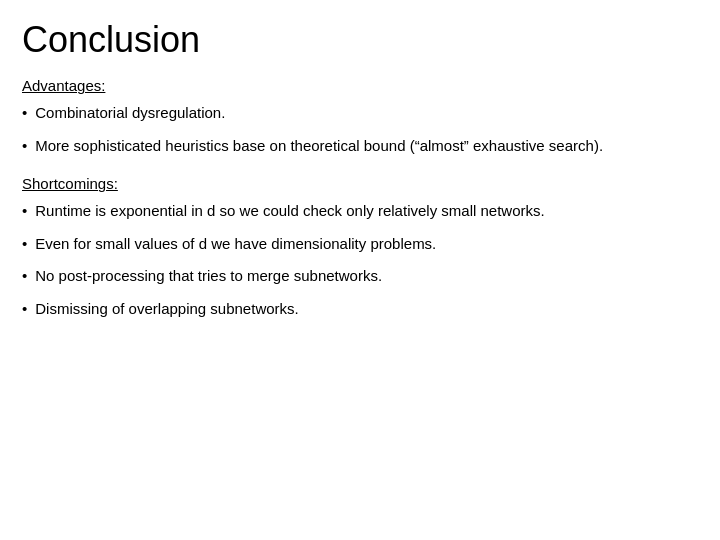 The width and height of the screenshot is (720, 540). What do you see at coordinates (360, 184) in the screenshot?
I see `shortcomings-label: Shortcomings:` at bounding box center [360, 184].